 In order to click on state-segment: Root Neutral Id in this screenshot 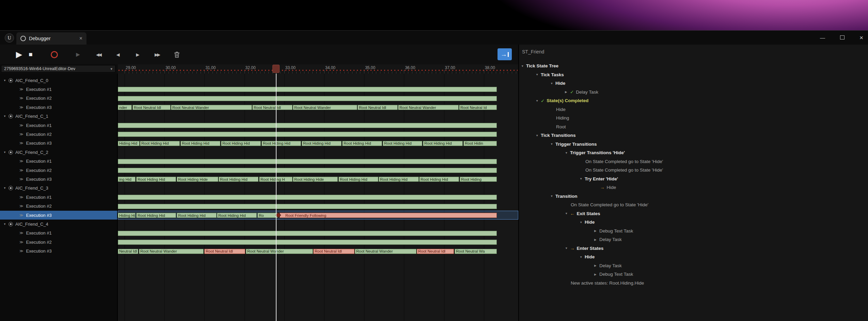, I will do `click(478, 108)`.